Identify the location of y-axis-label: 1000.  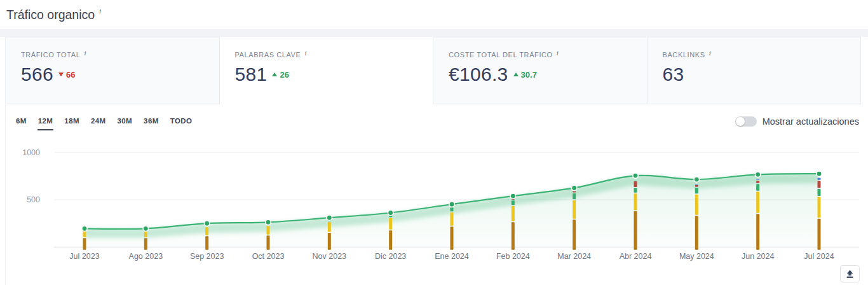
(31, 153).